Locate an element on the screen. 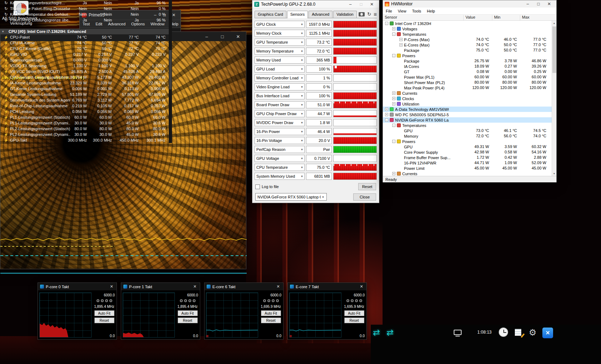 Image resolution: width=601 pixels, height=364 pixels. sensor-tree-row: Short Power Max (PL2)80.00 W80.00 W80.00… is located at coordinates (470, 82).